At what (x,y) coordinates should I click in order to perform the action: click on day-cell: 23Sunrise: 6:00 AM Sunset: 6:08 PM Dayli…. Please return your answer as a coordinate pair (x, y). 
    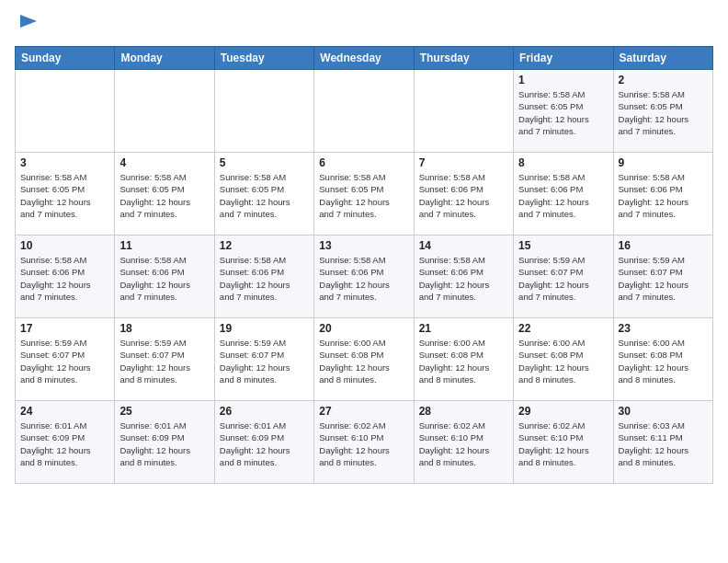
    Looking at the image, I should click on (663, 360).